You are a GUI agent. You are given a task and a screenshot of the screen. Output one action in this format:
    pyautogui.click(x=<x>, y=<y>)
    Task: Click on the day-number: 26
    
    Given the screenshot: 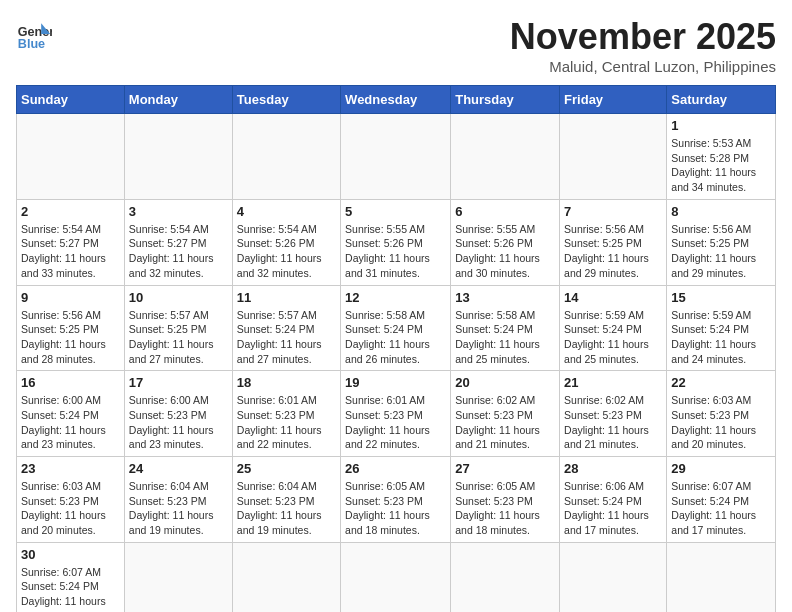 What is the action you would take?
    pyautogui.click(x=396, y=468)
    